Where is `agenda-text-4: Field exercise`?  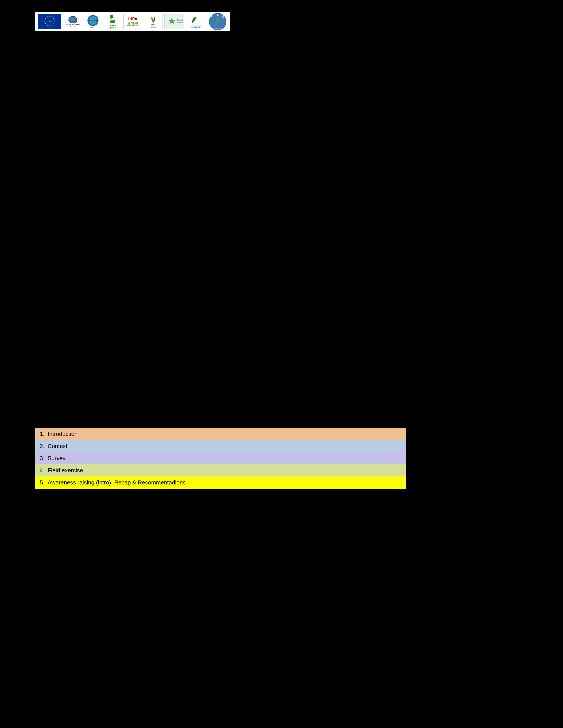
agenda-text-4: Field exercise is located at coordinates (65, 471).